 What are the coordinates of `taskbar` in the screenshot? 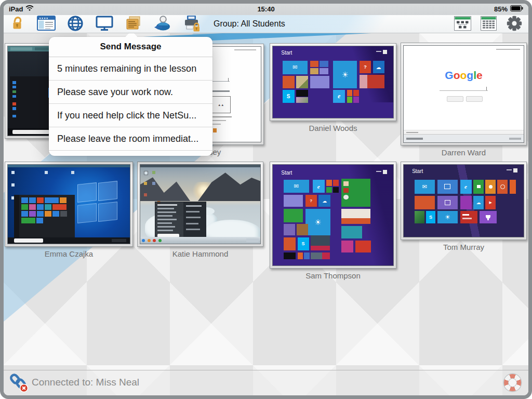 It's located at (201, 240).